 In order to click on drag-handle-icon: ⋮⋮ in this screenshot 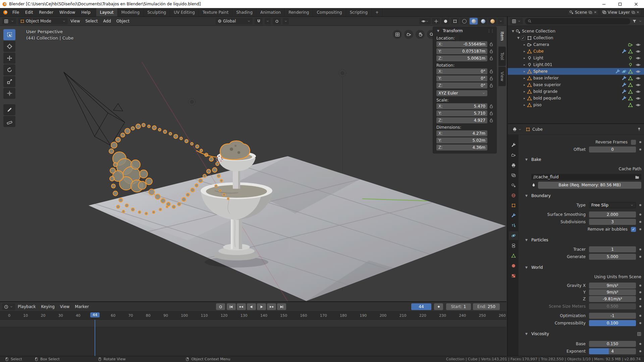, I will do `click(490, 31)`.